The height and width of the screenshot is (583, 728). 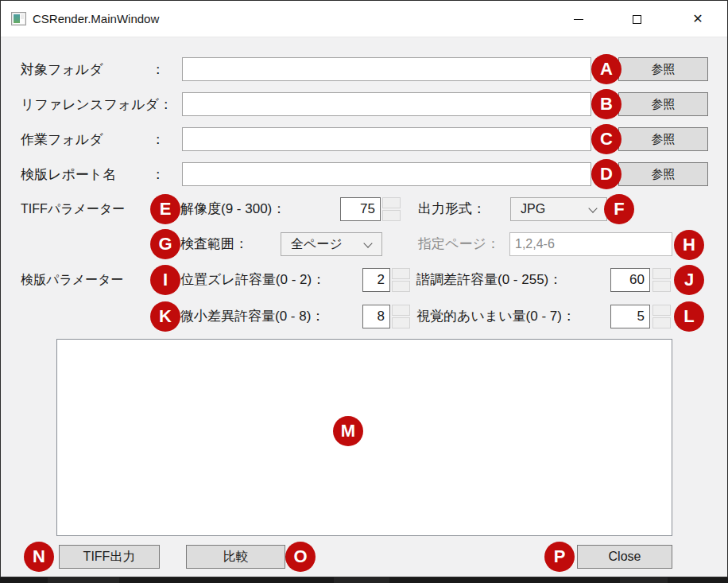 I want to click on window-title: CSRender.MainWindow, so click(x=95, y=19).